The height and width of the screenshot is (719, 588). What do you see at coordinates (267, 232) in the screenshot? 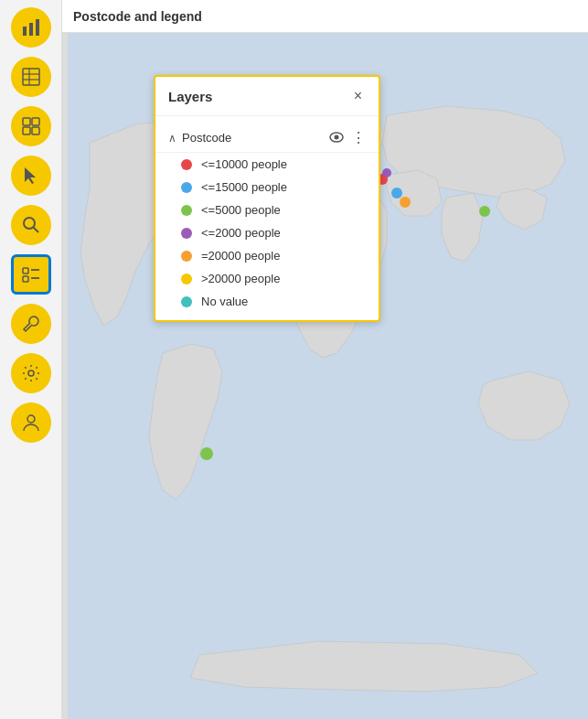
I see `legend-item-4: <=2000 people` at bounding box center [267, 232].